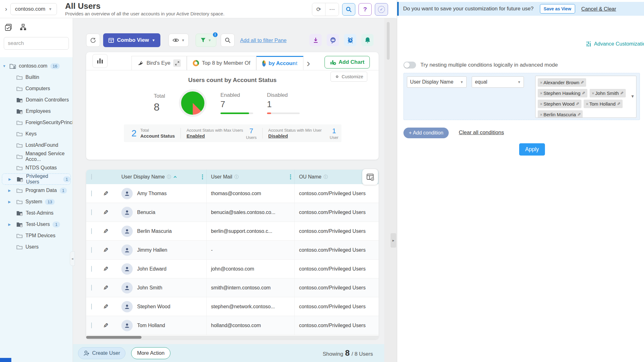 The image size is (644, 362). I want to click on tab-by-account: by Account, so click(280, 63).